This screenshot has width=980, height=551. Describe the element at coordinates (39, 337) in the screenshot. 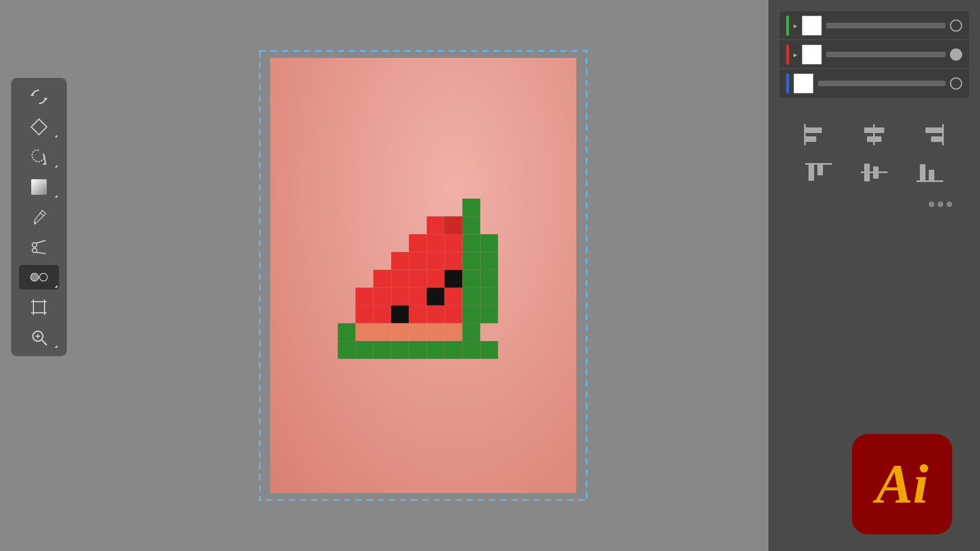

I see `zoom-tool` at that location.